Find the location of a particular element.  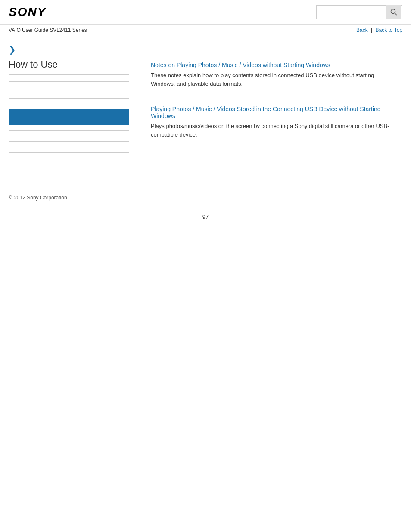

search-input is located at coordinates (351, 12).